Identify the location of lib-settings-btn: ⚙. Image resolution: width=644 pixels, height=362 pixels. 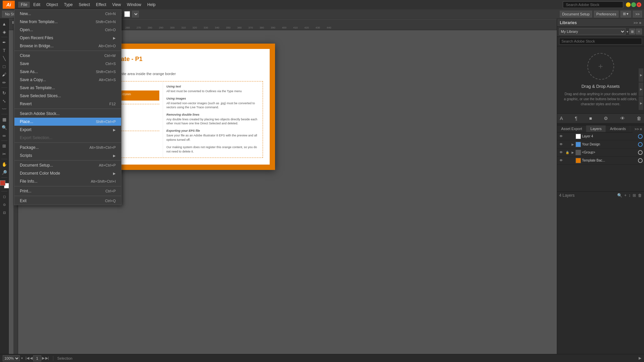
(606, 118).